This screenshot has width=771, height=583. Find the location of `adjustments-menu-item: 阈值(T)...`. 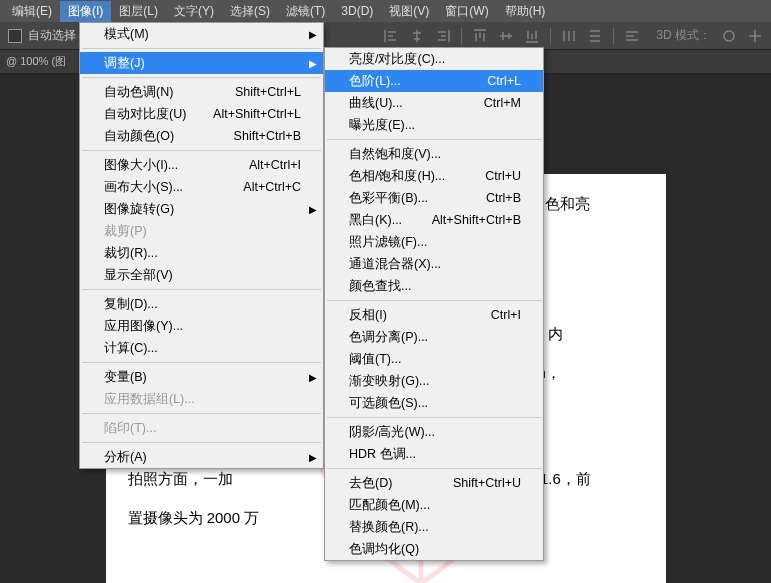

adjustments-menu-item: 阈值(T)... is located at coordinates (434, 359).